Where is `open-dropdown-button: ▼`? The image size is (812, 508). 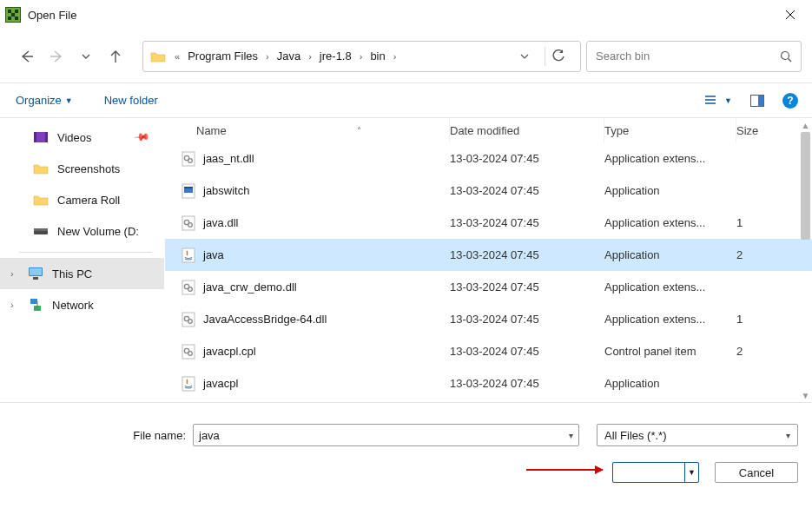 open-dropdown-button: ▼ is located at coordinates (691, 472).